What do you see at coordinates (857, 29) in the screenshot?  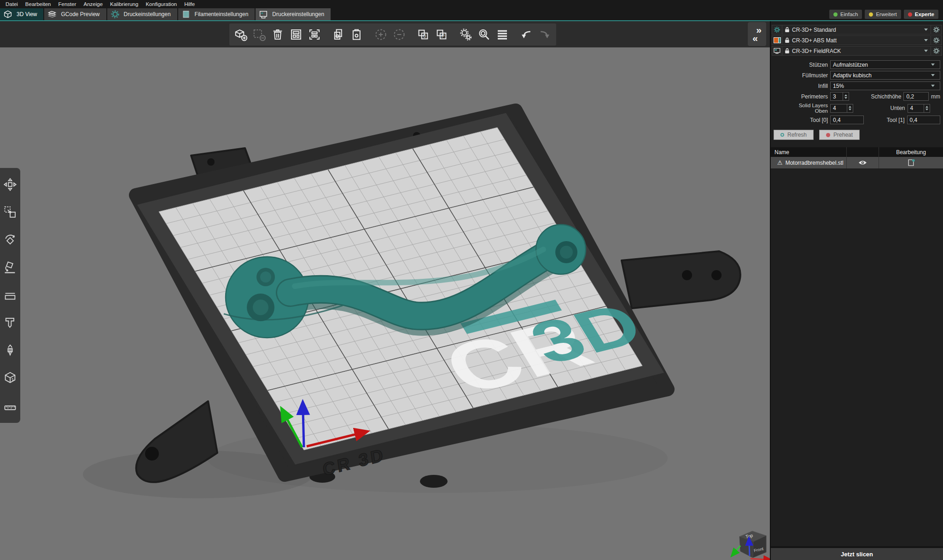 I see `print-profile-select: CR-3D+ Standard` at bounding box center [857, 29].